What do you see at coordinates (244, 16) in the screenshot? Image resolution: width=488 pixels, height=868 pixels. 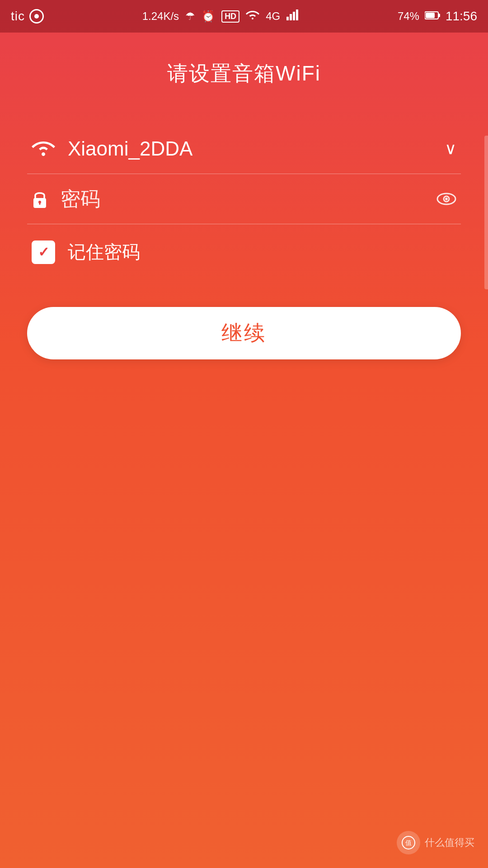 I see `status-bar: tic 1.24K/s ☂ ⏰ HD 4G 74%` at bounding box center [244, 16].